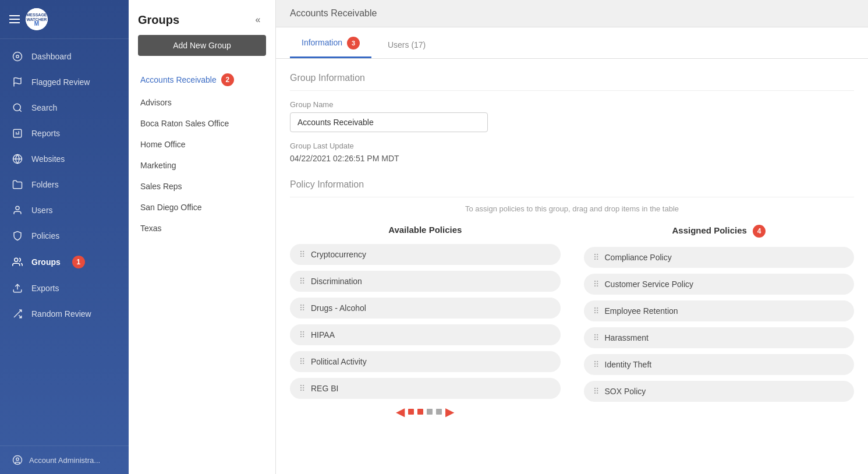 The width and height of the screenshot is (868, 474). Describe the element at coordinates (64, 236) in the screenshot. I see `sidebar-item-policies: Policies` at that location.